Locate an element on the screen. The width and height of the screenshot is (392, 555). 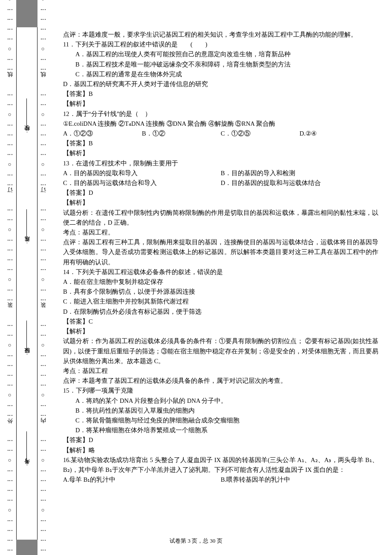
field-class-line is located at coordinates (27, 335).